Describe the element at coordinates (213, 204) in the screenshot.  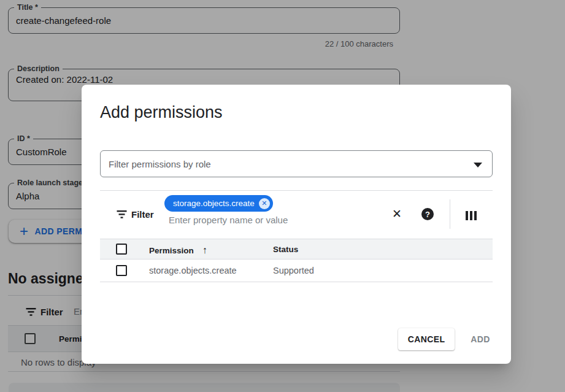
I see `filter-chip-label: storage.objects.create` at that location.